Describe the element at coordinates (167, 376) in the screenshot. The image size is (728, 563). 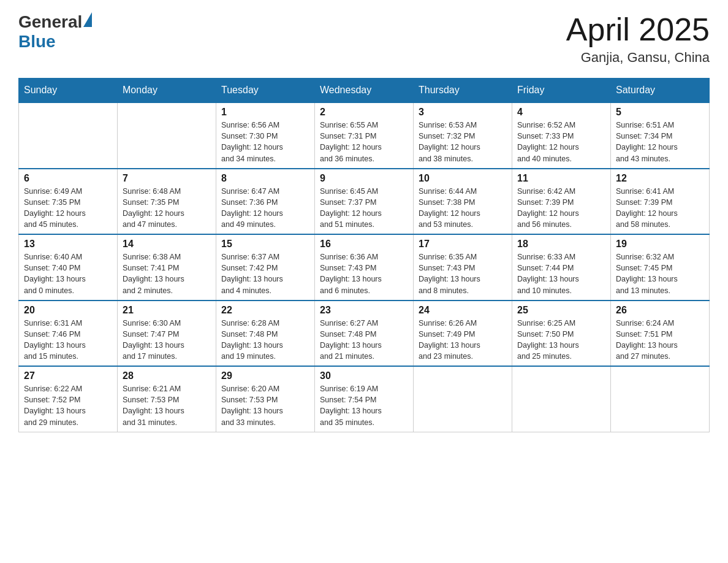
I see `day-number: 28` at that location.